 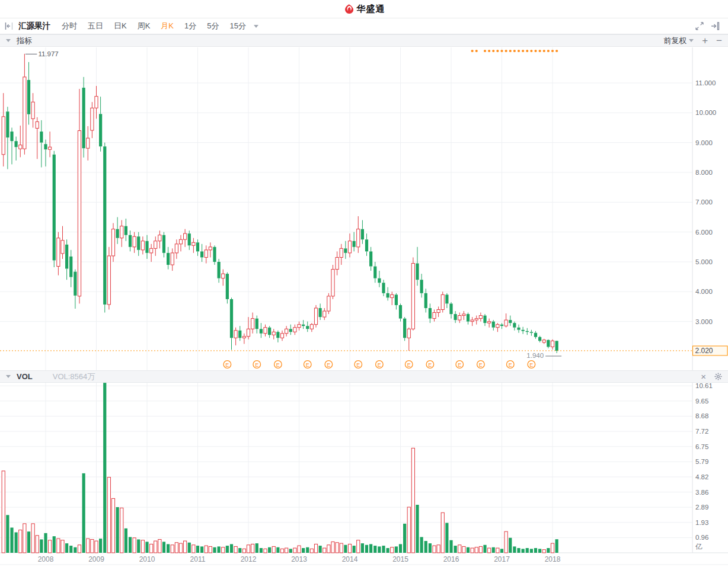 What do you see at coordinates (704, 202) in the screenshot?
I see `price-tick-label: 7.000` at bounding box center [704, 202].